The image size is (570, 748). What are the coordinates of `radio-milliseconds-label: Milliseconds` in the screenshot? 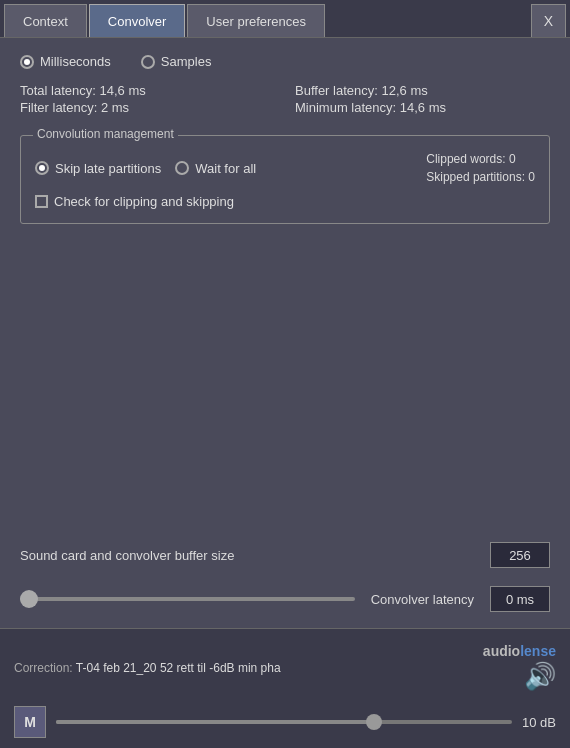 It's located at (76, 62).